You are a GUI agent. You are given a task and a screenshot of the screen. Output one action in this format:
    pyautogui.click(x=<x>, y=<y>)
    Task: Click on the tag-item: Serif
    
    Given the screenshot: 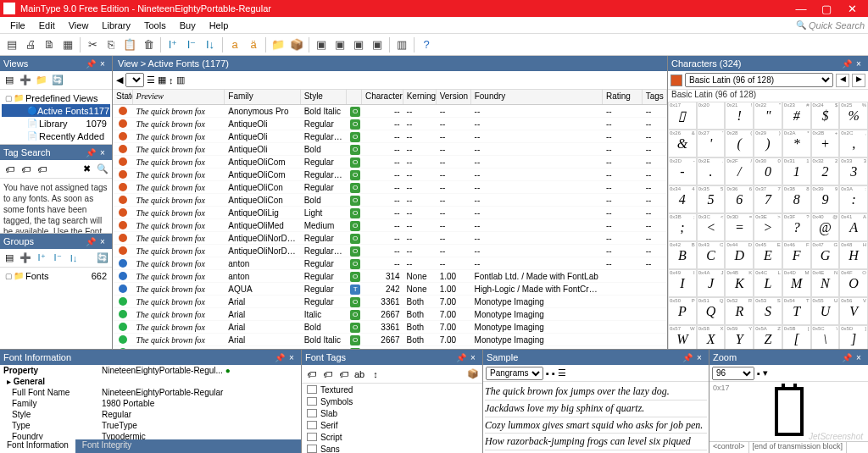 What is the action you would take?
    pyautogui.click(x=392, y=425)
    